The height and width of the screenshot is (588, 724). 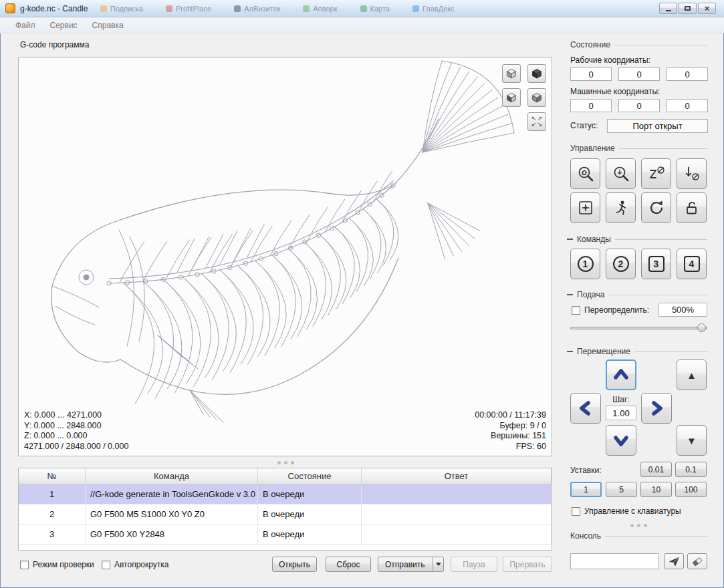 I want to click on open-button: Открыть, so click(x=294, y=564).